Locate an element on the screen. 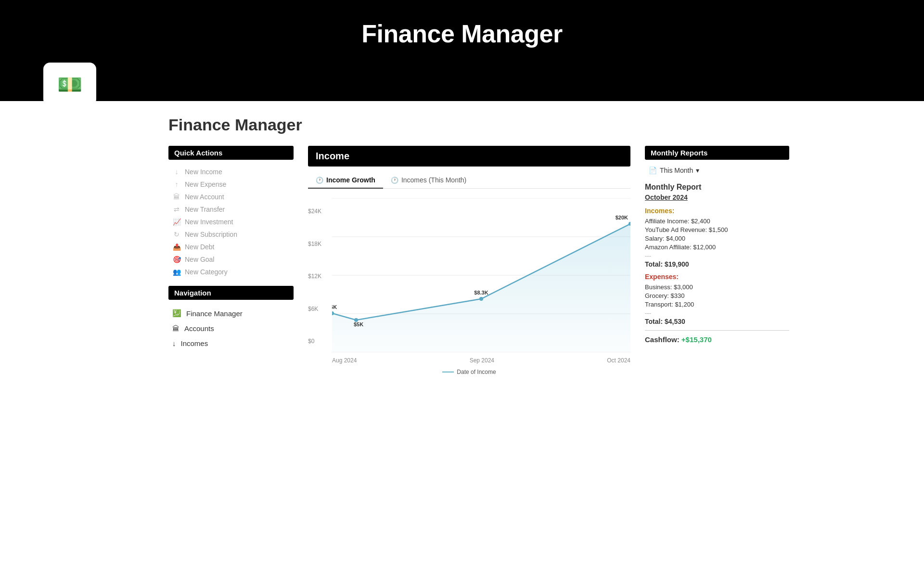 This screenshot has width=924, height=577. data-label-aug-2: $5K is located at coordinates (359, 324).